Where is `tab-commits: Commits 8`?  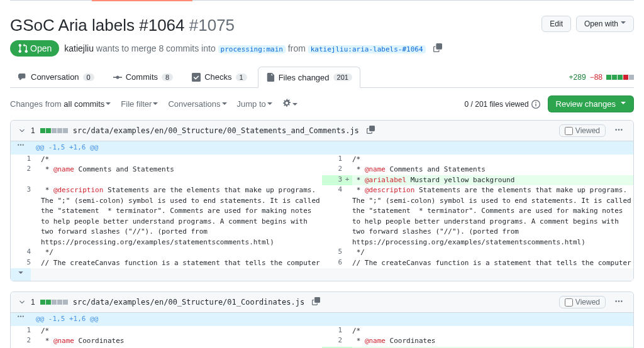
tab-commits: Commits 8 is located at coordinates (143, 77).